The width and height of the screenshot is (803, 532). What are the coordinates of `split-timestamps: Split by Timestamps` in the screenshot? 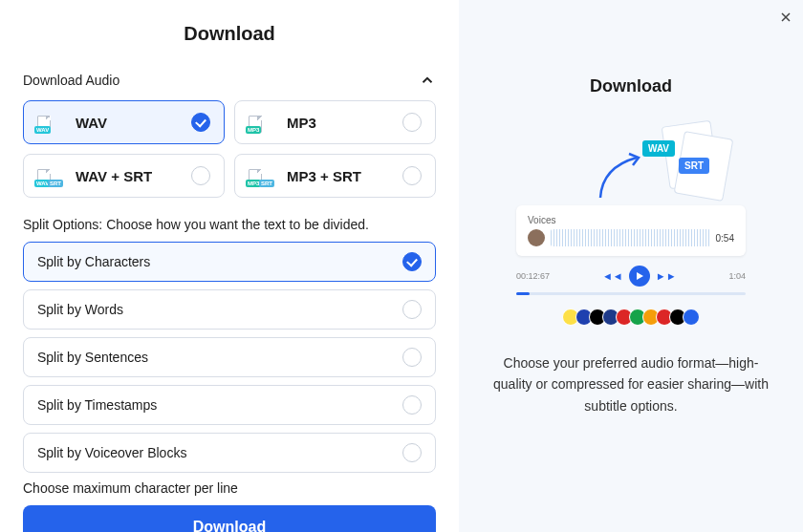 It's located at (229, 405).